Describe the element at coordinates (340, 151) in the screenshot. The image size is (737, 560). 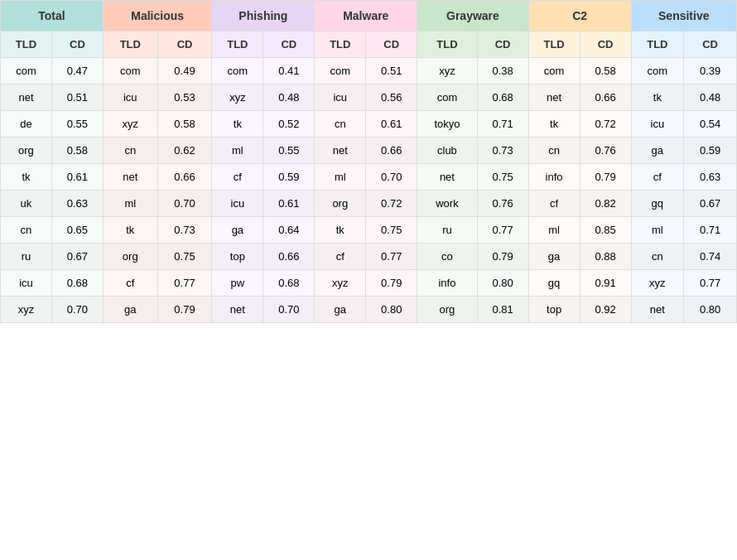
I see `cell-r3-c6: net` at that location.